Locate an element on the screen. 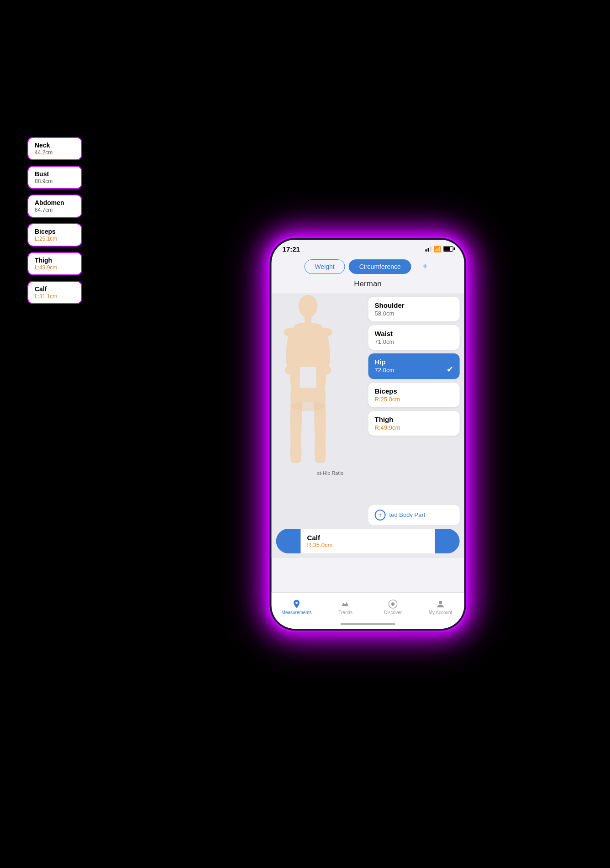 Image resolution: width=610 pixels, height=868 pixels. thigh-r-value: R:49.9cm is located at coordinates (414, 427).